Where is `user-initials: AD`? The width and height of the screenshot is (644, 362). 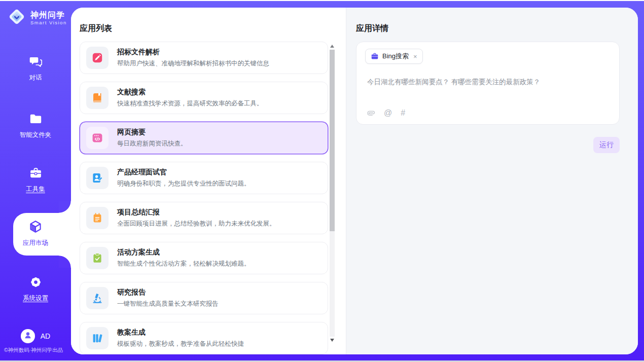 user-initials: AD is located at coordinates (46, 336).